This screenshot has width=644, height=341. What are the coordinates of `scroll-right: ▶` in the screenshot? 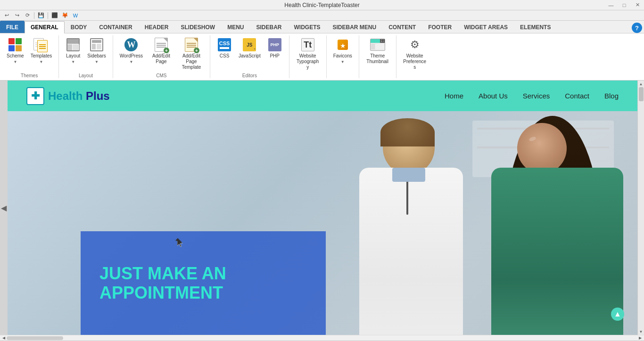 It's located at (640, 338).